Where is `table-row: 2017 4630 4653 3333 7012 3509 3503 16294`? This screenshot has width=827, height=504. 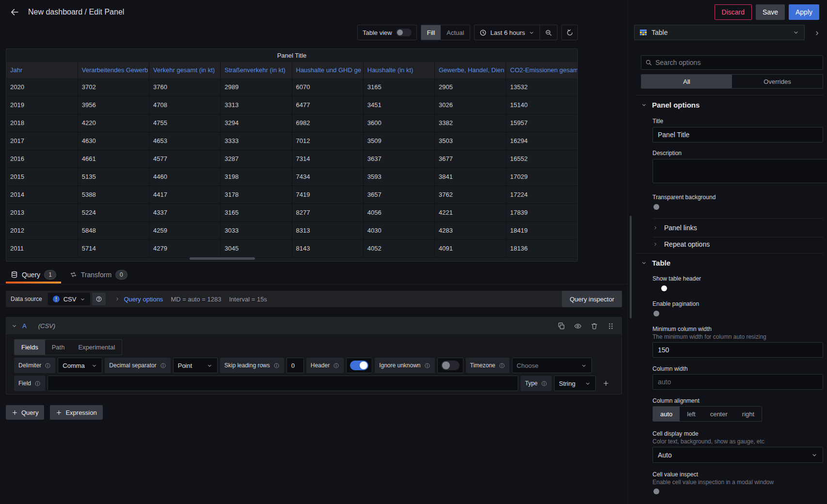 table-row: 2017 4630 4653 3333 7012 3509 3503 16294 is located at coordinates (292, 141).